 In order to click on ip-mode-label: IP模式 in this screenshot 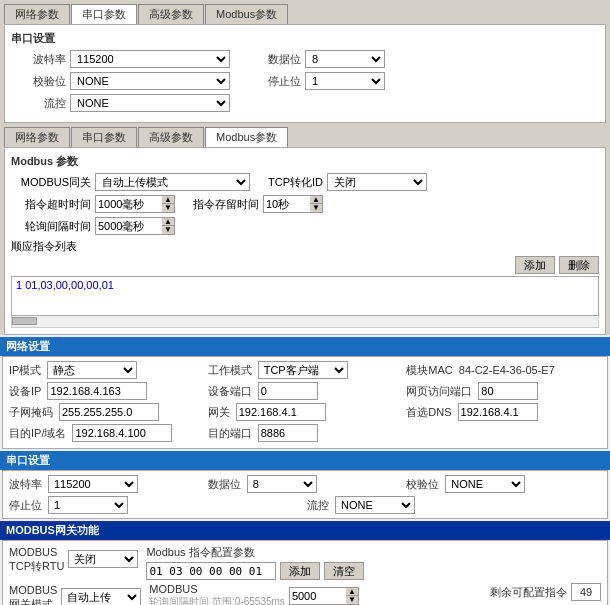, I will do `click(25, 370)`.